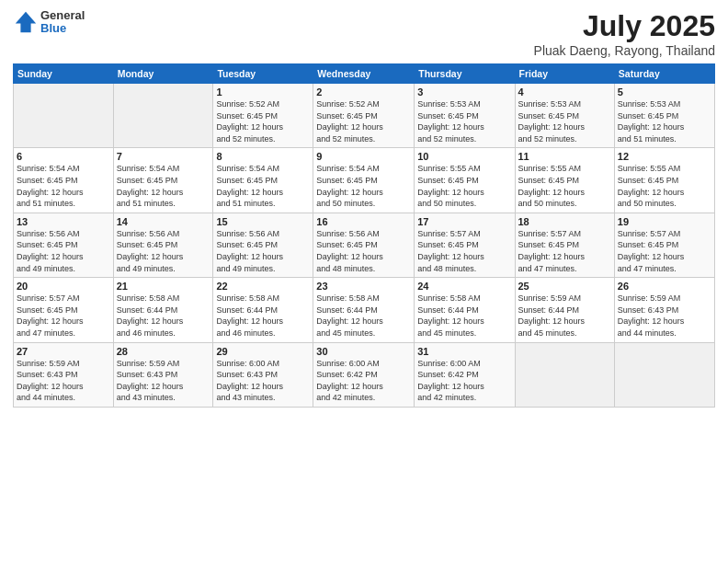 This screenshot has width=728, height=563. What do you see at coordinates (49, 22) in the screenshot?
I see `logo: General Blue` at bounding box center [49, 22].